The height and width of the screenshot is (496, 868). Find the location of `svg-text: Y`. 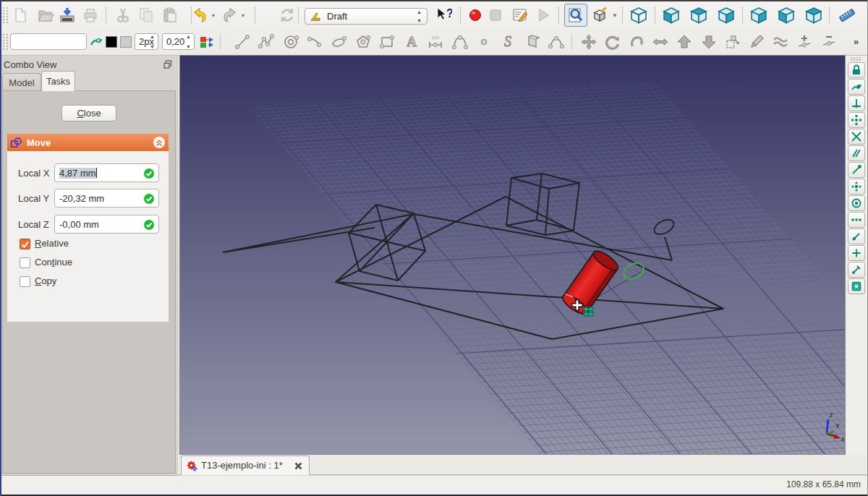

svg-text: Y is located at coordinates (838, 426).